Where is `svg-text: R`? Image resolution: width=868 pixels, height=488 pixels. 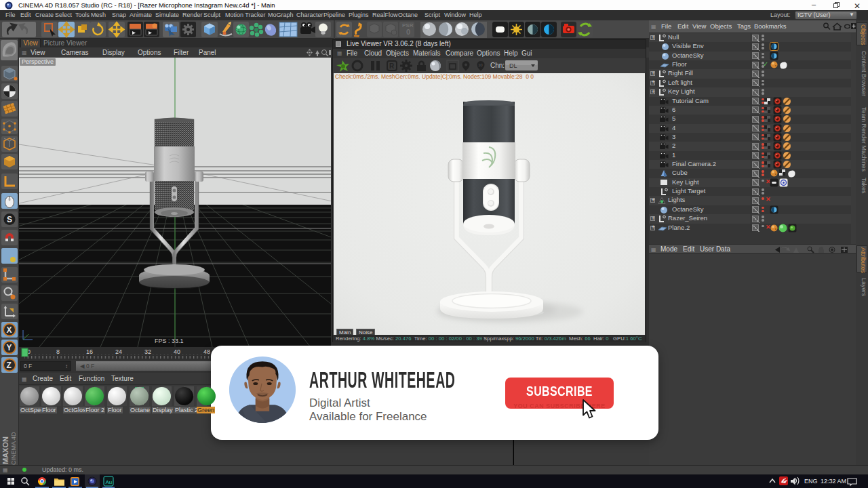 svg-text: R is located at coordinates (392, 66).